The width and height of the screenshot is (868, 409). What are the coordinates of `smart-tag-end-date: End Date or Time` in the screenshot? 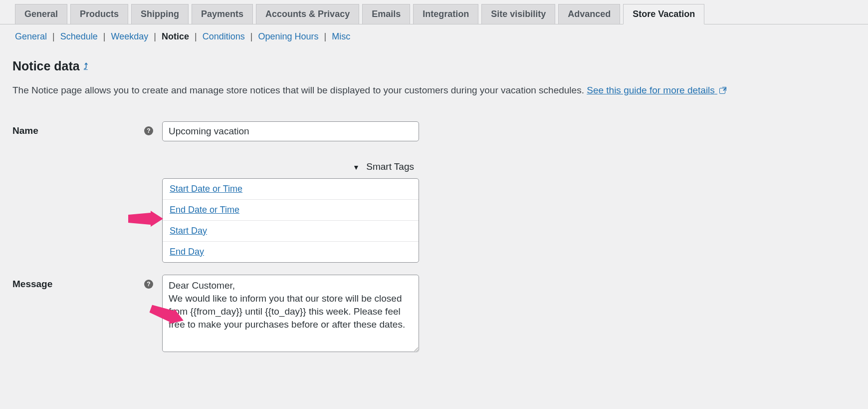 It's located at (205, 210).